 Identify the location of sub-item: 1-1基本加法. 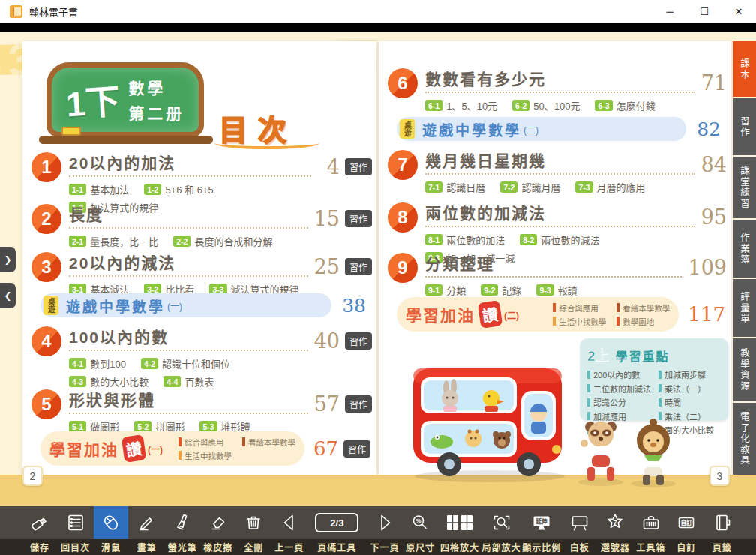
(99, 189).